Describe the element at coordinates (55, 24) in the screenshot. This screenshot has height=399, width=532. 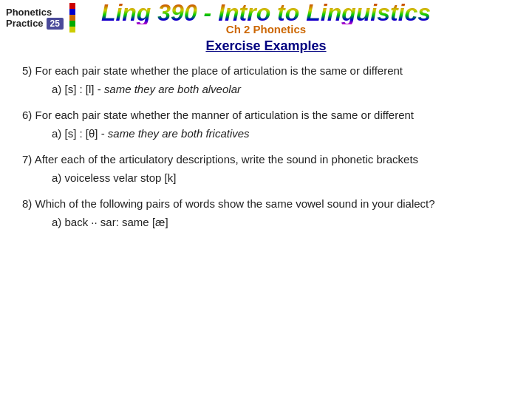
I see `slide-number-badge: 25` at that location.